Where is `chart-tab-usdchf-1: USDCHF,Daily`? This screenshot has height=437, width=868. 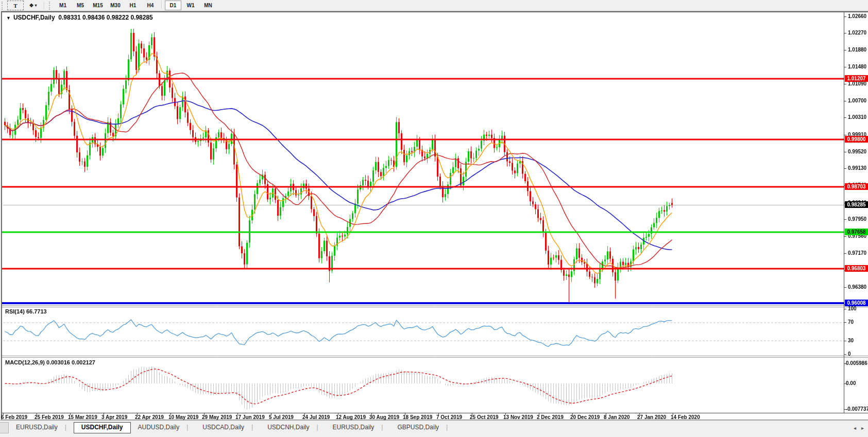
chart-tab-usdchf-1: USDCHF,Daily is located at coordinates (102, 428).